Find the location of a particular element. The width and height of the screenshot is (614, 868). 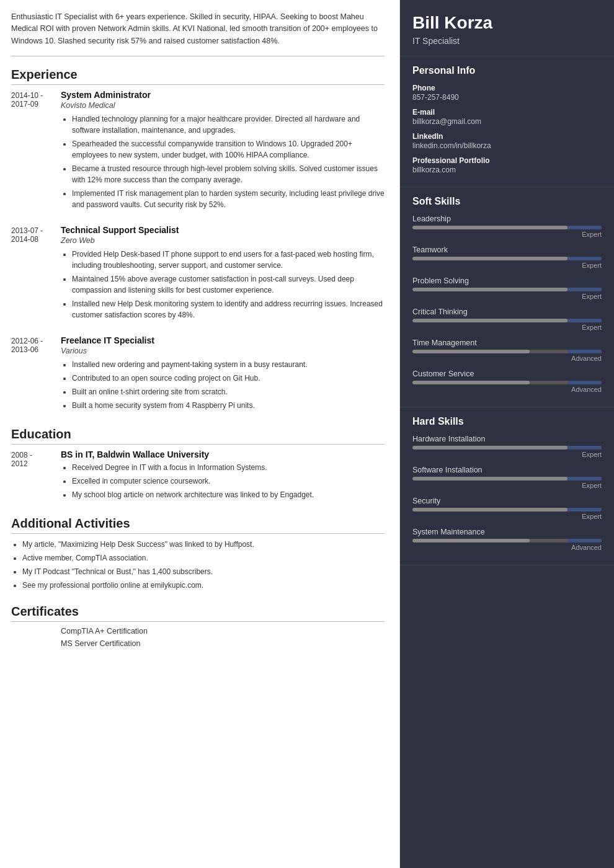

exp-bullet: Installed new Help Desk monitoring syste… is located at coordinates (228, 309).